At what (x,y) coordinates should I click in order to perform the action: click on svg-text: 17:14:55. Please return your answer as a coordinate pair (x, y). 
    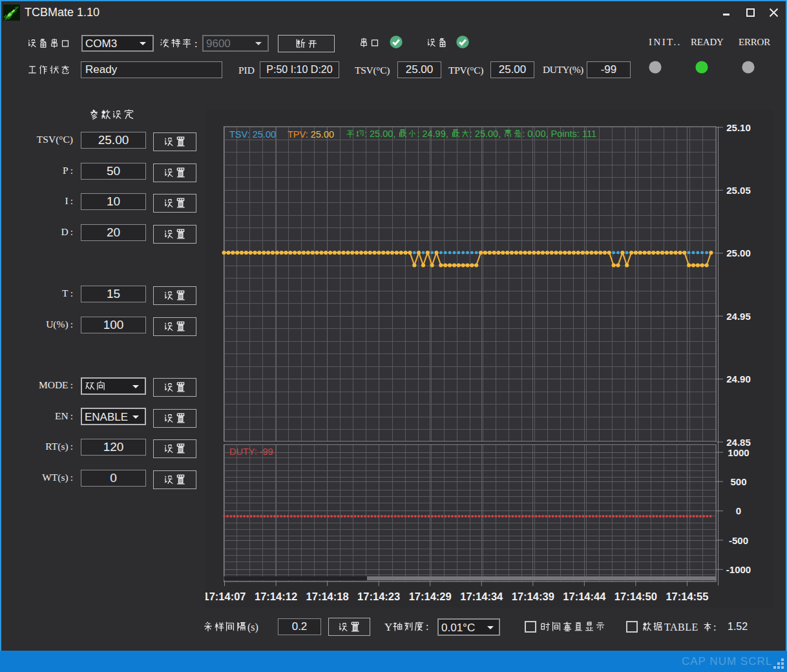
    Looking at the image, I should click on (687, 596).